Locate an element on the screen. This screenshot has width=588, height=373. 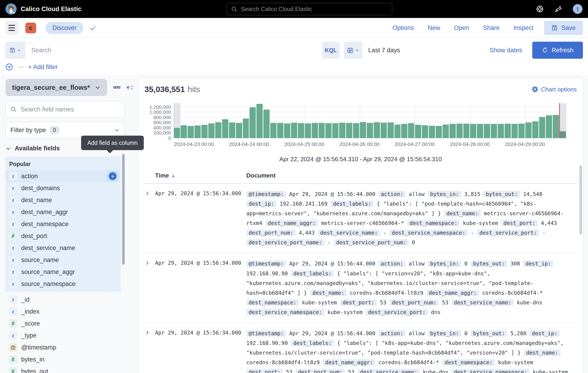
user-avatar: t is located at coordinates (578, 9).